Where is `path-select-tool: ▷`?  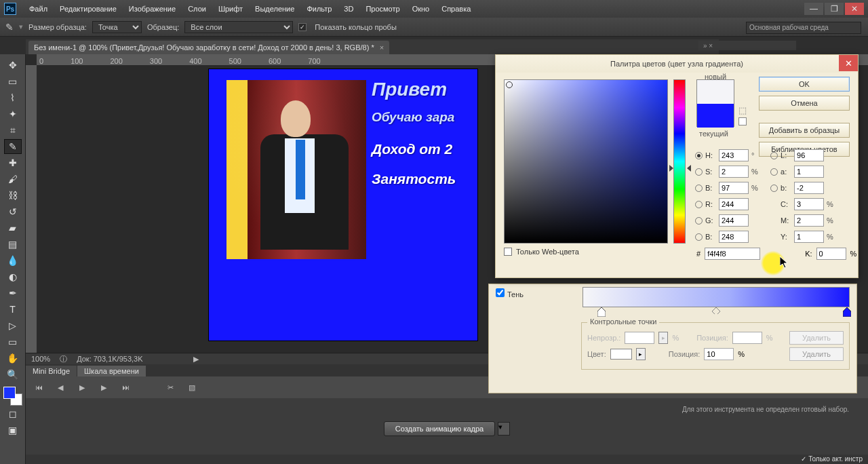 path-select-tool: ▷ is located at coordinates (13, 326).